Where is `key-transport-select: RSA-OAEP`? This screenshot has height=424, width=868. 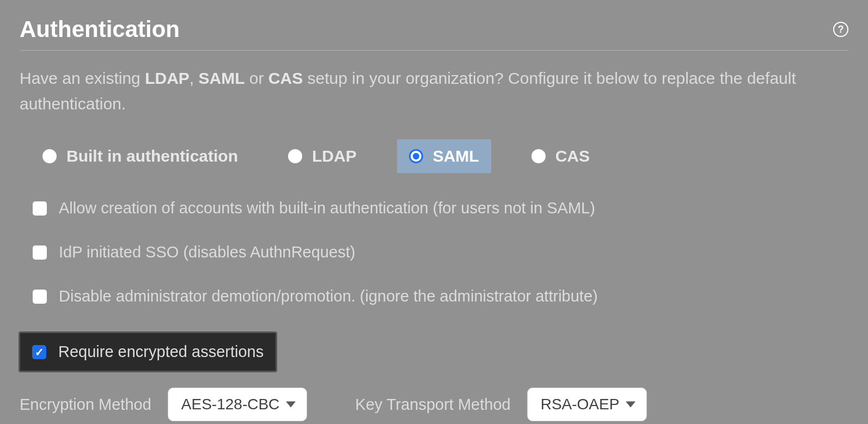 key-transport-select: RSA-OAEP is located at coordinates (587, 404).